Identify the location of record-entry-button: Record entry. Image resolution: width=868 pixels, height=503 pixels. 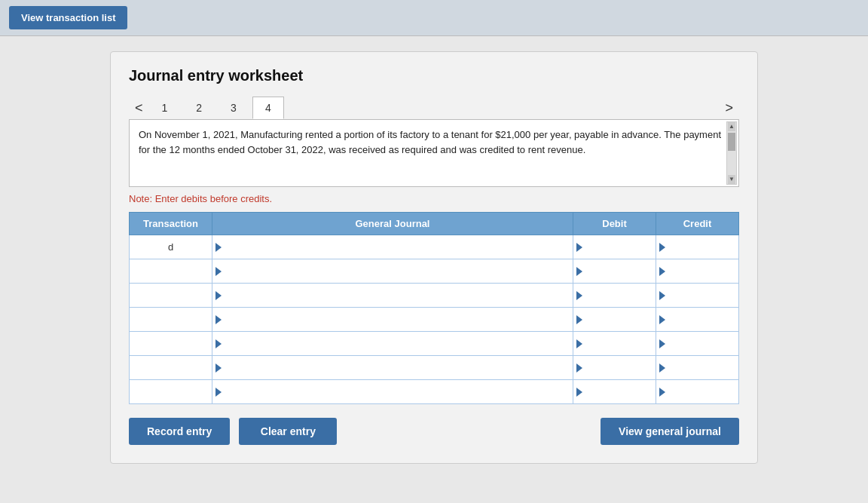
(179, 431).